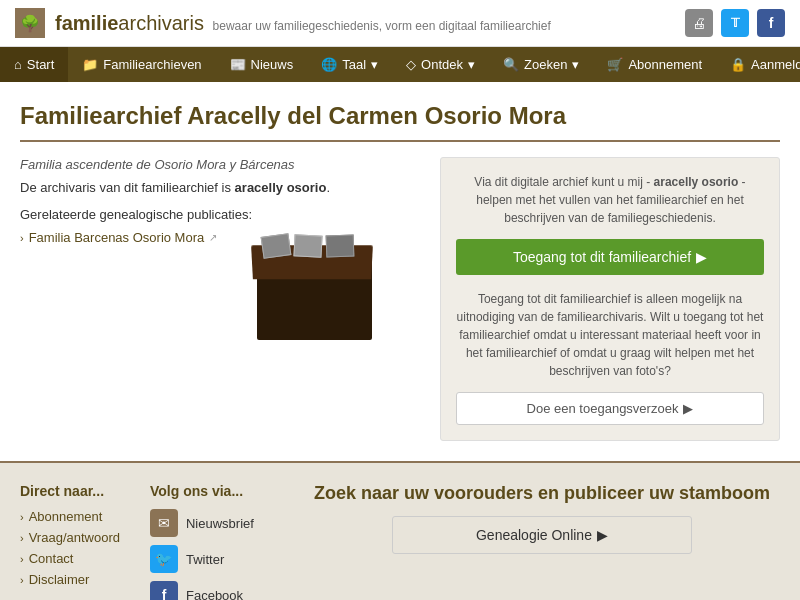  I want to click on archive-image, so click(317, 285).